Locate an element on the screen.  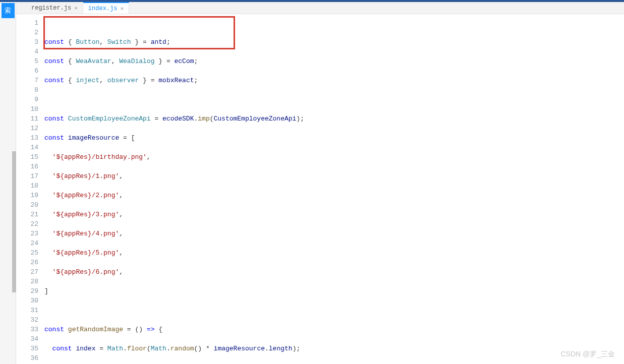
line-number: 2 is located at coordinates (27, 32).